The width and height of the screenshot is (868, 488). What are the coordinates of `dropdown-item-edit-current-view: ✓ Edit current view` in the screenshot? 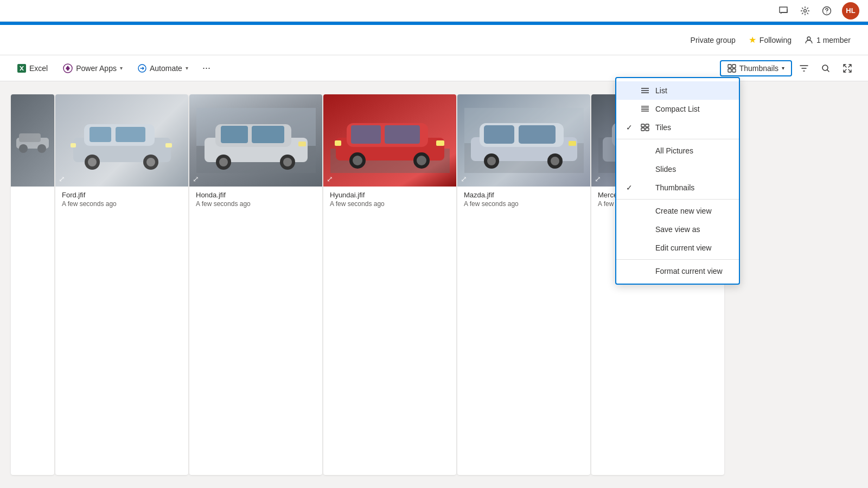 It's located at (678, 248).